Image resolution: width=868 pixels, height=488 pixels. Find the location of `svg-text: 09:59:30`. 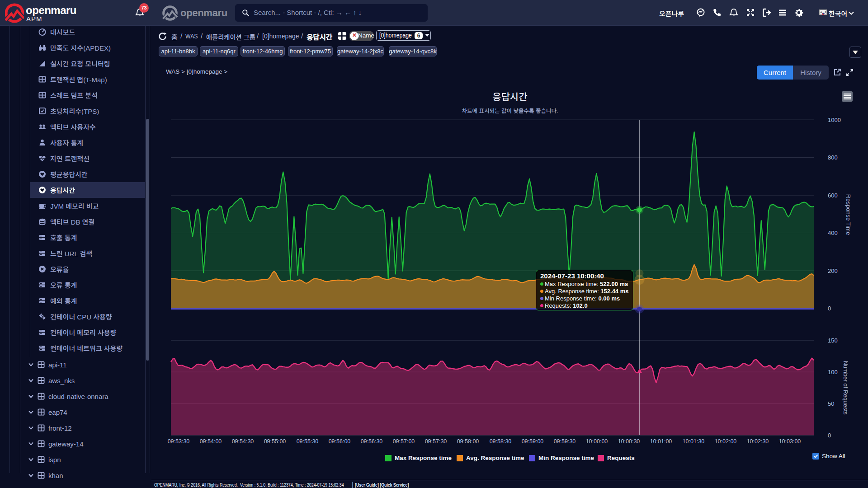

svg-text: 09:59:30 is located at coordinates (565, 441).